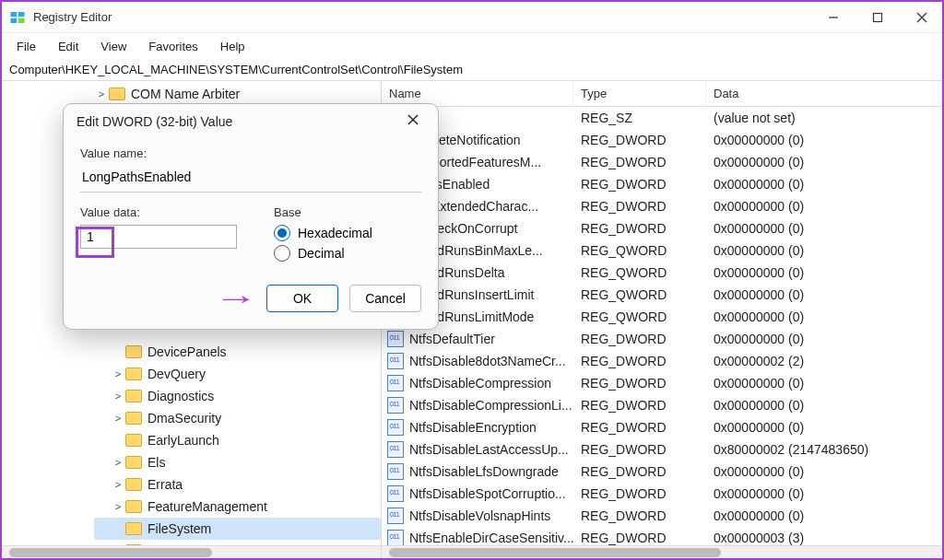  What do you see at coordinates (922, 18) in the screenshot?
I see `close-button` at bounding box center [922, 18].